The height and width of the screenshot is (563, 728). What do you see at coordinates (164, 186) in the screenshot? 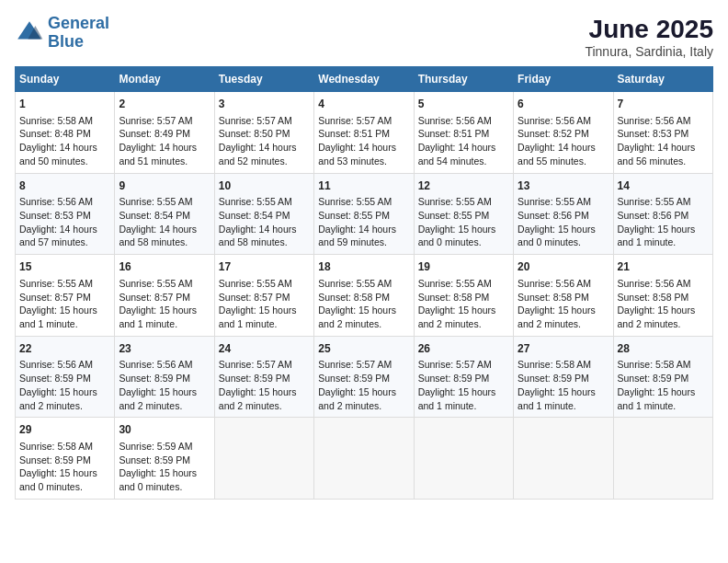
I see `day-number: 9` at bounding box center [164, 186].